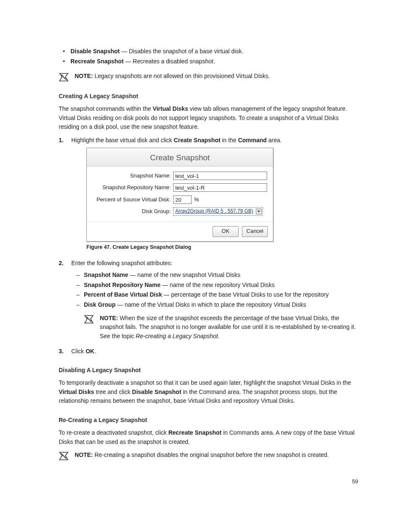 The width and height of the screenshot is (400, 532). What do you see at coordinates (113, 433) in the screenshot?
I see `text: To re-create a deactivated snapshot, cli…` at bounding box center [113, 433].